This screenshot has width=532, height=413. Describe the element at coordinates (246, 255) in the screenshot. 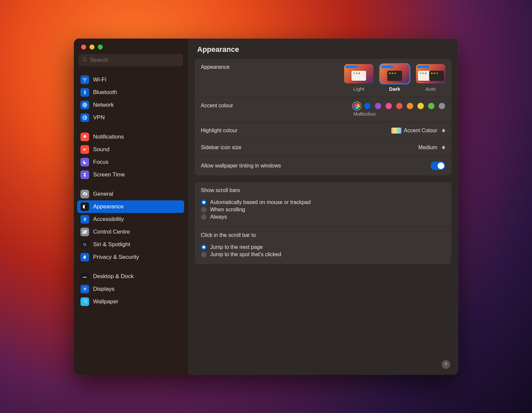

I see `radio-label: Jump to the spot that's clicked` at that location.